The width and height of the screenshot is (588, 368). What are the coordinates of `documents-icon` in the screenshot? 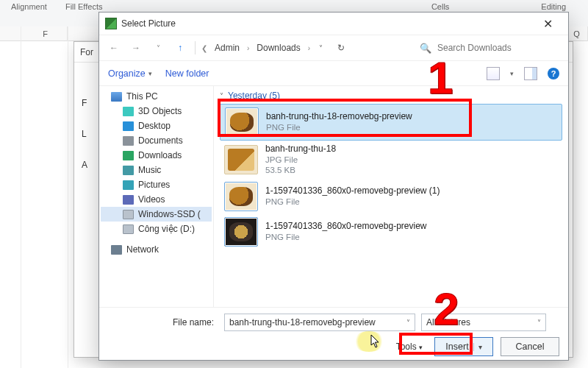 It's located at (128, 141).